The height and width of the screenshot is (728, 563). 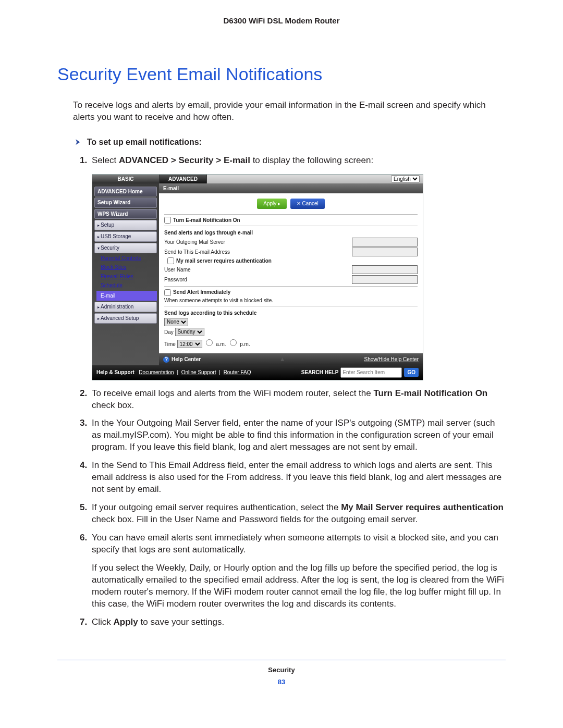 I want to click on go-button: GO, so click(x=411, y=373).